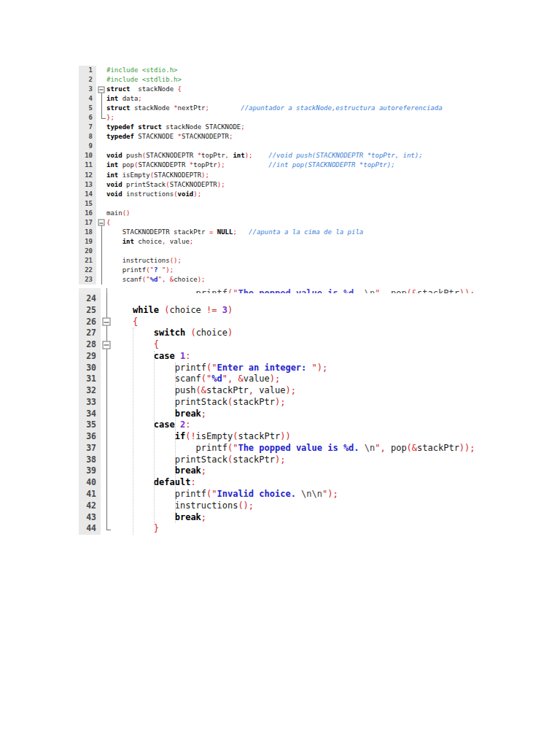  What do you see at coordinates (88, 251) in the screenshot?
I see `line-number: 20` at bounding box center [88, 251].